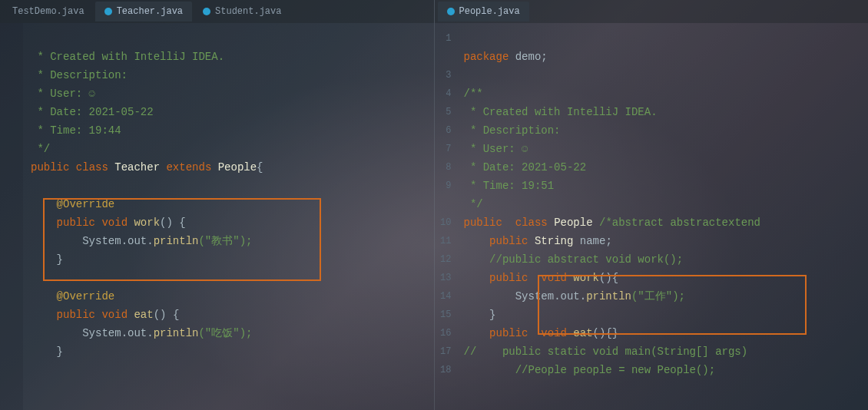 The image size is (868, 410). I want to click on field-name: name, so click(593, 241).